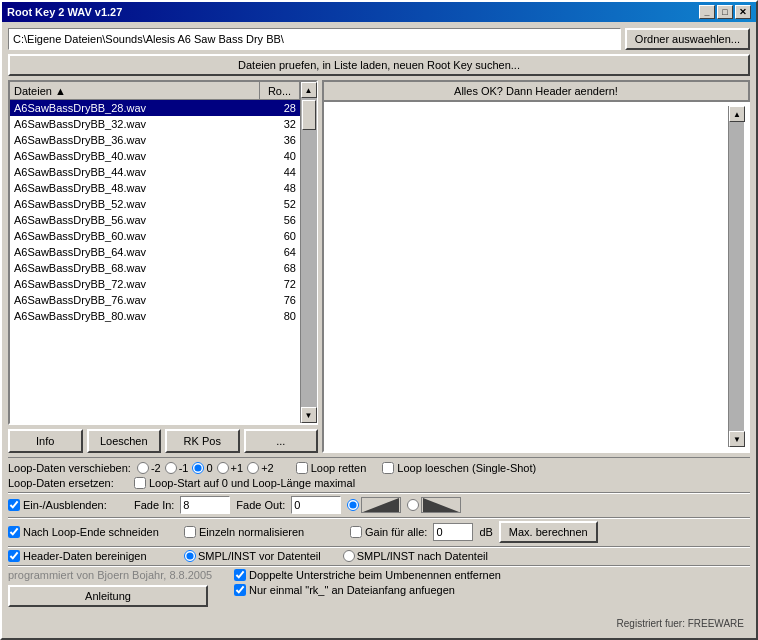 This screenshot has height=640, width=758. I want to click on radio-minus1-item: -1, so click(177, 468).